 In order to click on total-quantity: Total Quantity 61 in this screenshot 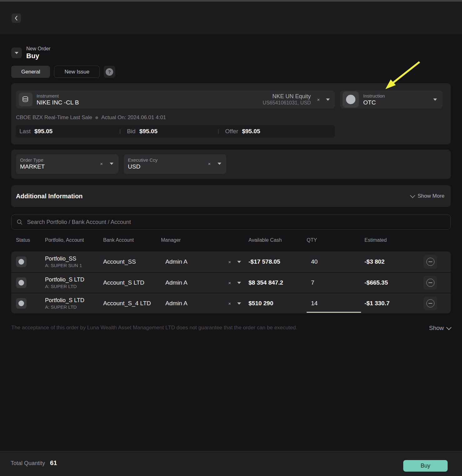, I will do `click(34, 463)`.